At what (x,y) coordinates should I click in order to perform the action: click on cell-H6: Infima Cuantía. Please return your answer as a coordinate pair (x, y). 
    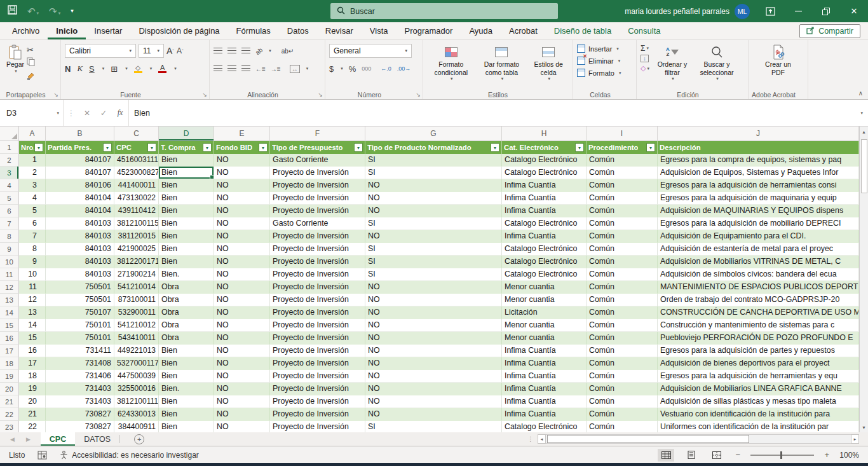
    Looking at the image, I should click on (544, 211).